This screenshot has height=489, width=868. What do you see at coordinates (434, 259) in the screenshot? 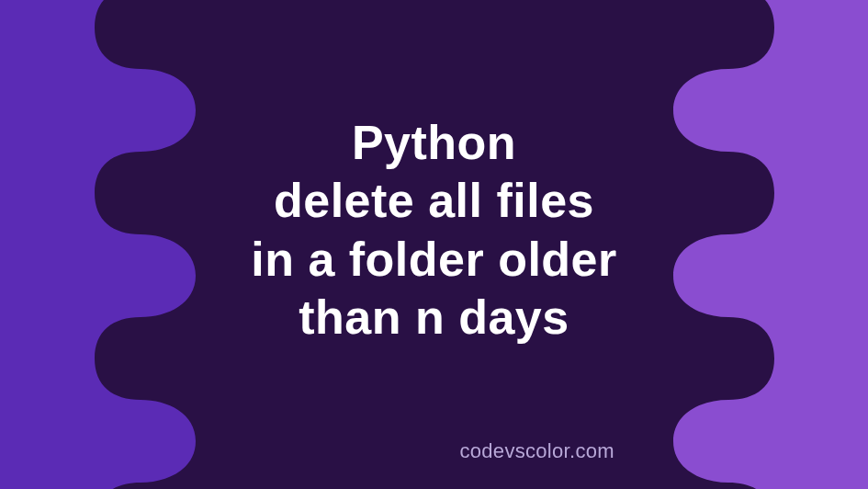
I see `title-line-3: in a folder older` at bounding box center [434, 259].